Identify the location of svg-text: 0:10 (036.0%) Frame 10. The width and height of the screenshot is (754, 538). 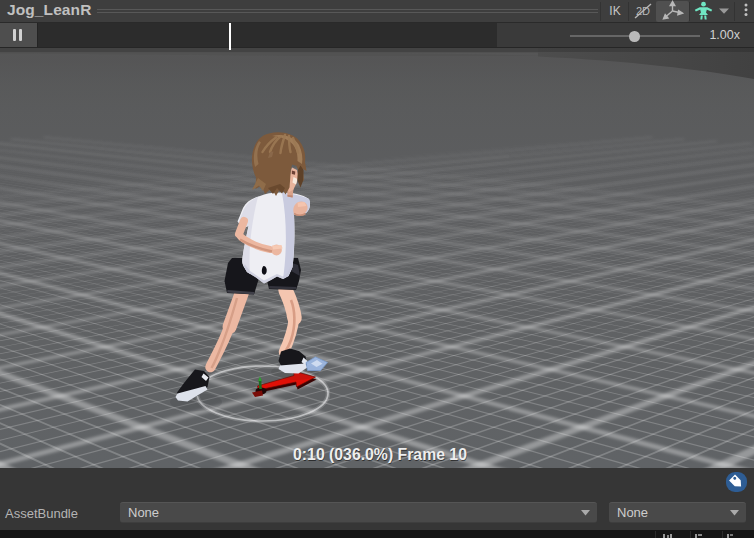
(380, 454).